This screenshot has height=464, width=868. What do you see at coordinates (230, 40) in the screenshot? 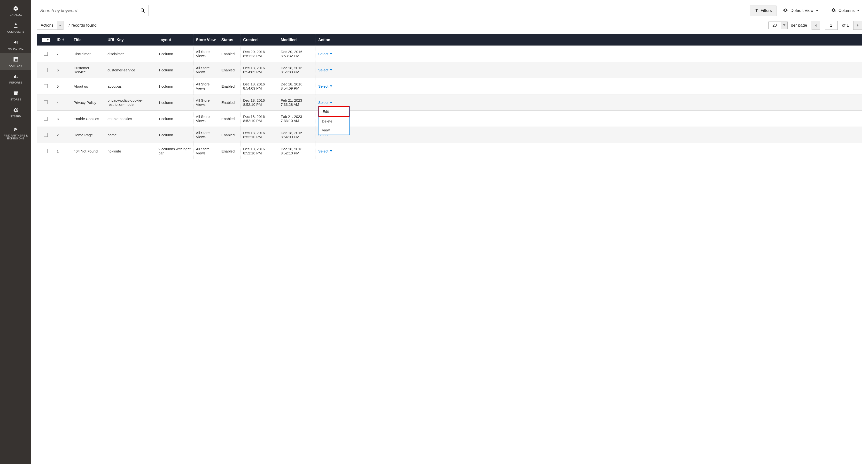
I see `header-status: Status` at bounding box center [230, 40].